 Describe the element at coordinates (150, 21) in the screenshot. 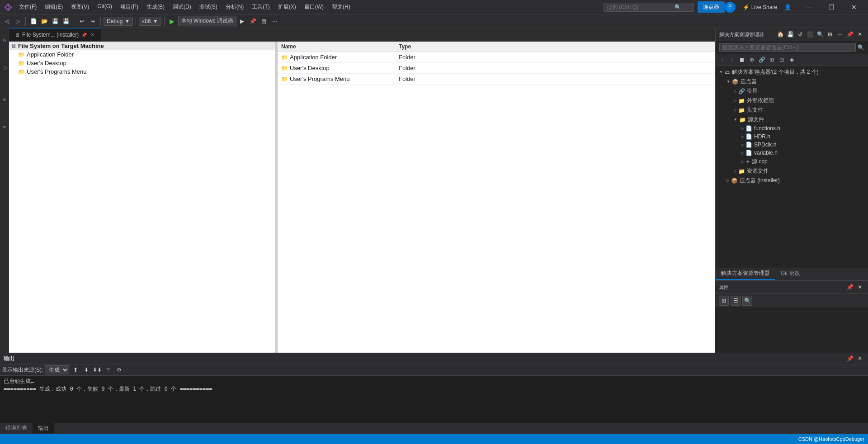

I see `platform-dropdown: x86 ▼` at that location.